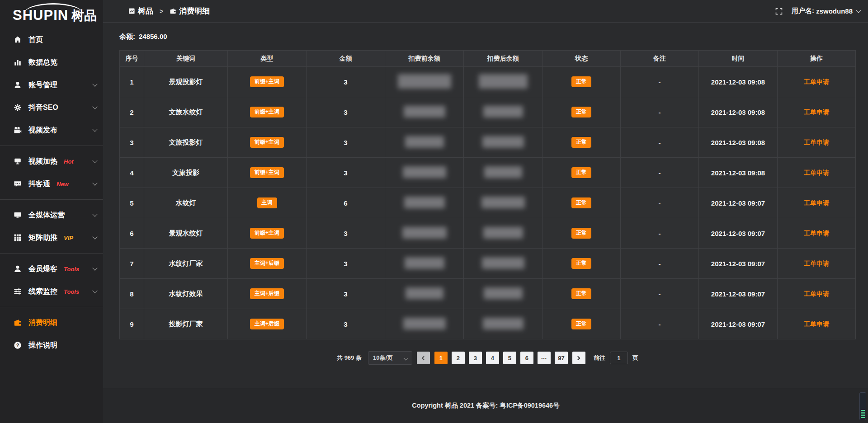  Describe the element at coordinates (52, 62) in the screenshot. I see `sidebar-item-data-overview: 数据总览` at that location.